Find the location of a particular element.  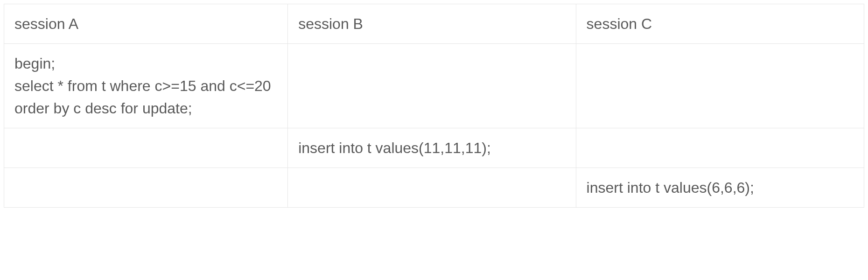

header-session-c: session C is located at coordinates (720, 24).